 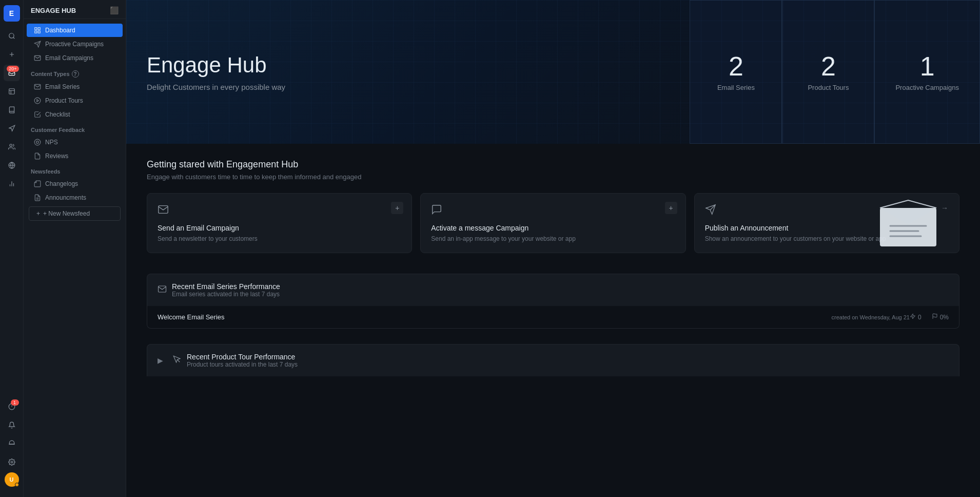 What do you see at coordinates (12, 147) in the screenshot?
I see `users-icon-btn` at bounding box center [12, 147].